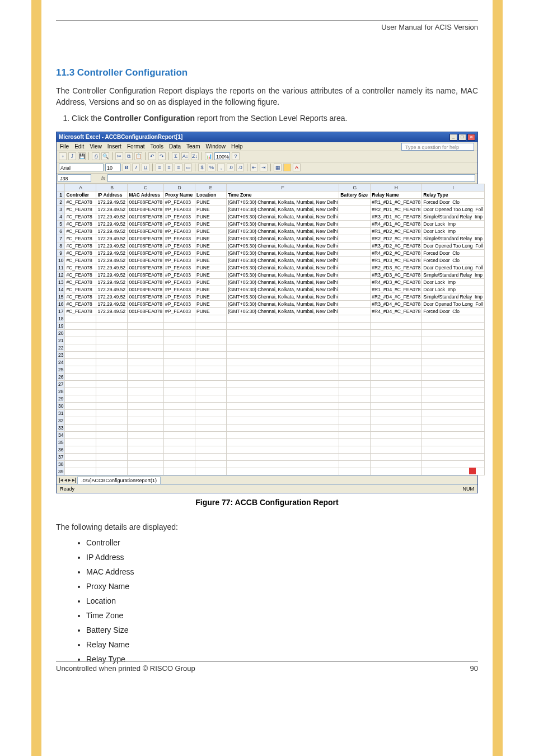 The image size is (534, 756). I want to click on row-header: 18, so click(61, 318).